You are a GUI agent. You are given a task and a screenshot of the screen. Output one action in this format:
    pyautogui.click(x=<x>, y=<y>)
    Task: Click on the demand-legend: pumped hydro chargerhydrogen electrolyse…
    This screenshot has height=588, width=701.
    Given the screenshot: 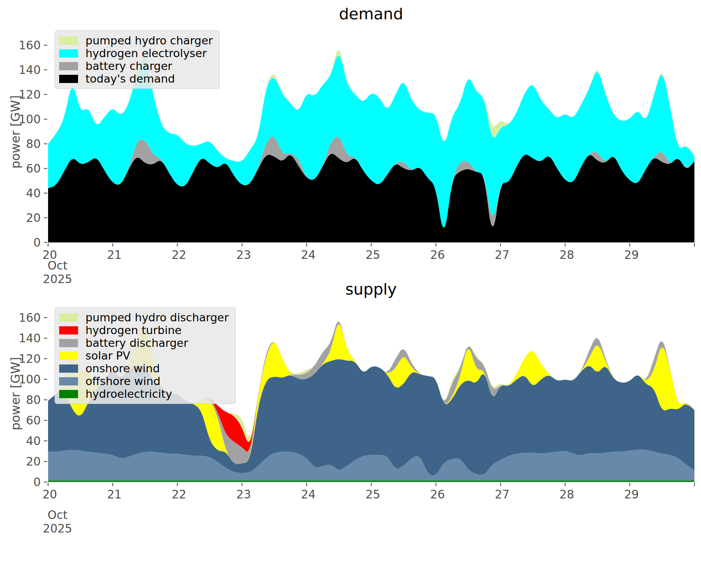 What is the action you would take?
    pyautogui.click(x=137, y=60)
    